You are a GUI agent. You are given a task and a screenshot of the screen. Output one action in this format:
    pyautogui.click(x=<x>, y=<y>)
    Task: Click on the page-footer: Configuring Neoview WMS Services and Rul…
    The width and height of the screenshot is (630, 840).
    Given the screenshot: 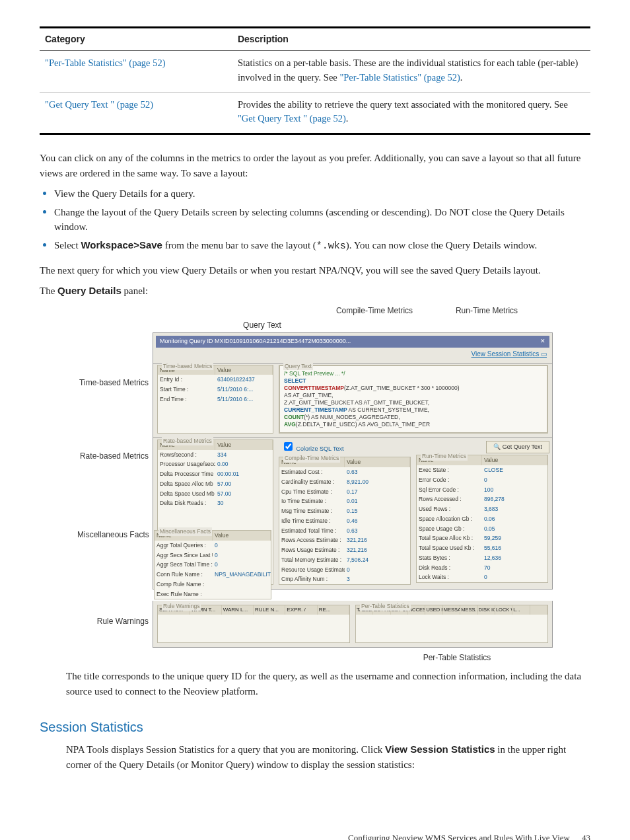 What is the action you would take?
    pyautogui.click(x=315, y=835)
    